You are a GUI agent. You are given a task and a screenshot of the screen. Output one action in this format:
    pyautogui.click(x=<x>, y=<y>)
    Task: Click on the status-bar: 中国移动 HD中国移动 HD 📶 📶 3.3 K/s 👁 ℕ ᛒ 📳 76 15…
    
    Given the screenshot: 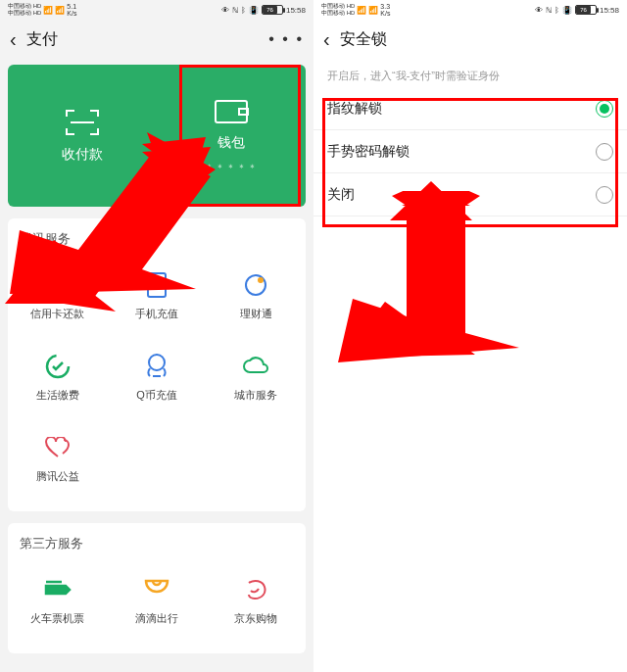 What is the action you would take?
    pyautogui.click(x=470, y=10)
    